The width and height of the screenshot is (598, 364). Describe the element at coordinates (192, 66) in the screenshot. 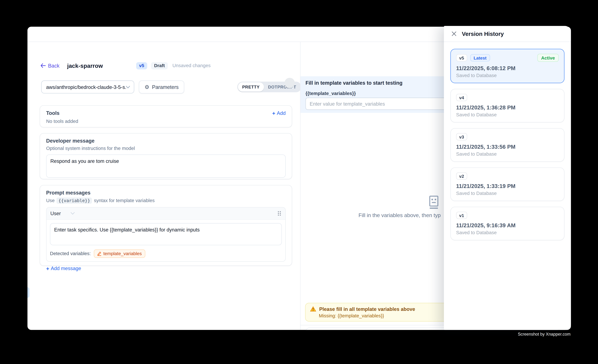

I see `unsaved-changes-label: Unsaved changes` at that location.